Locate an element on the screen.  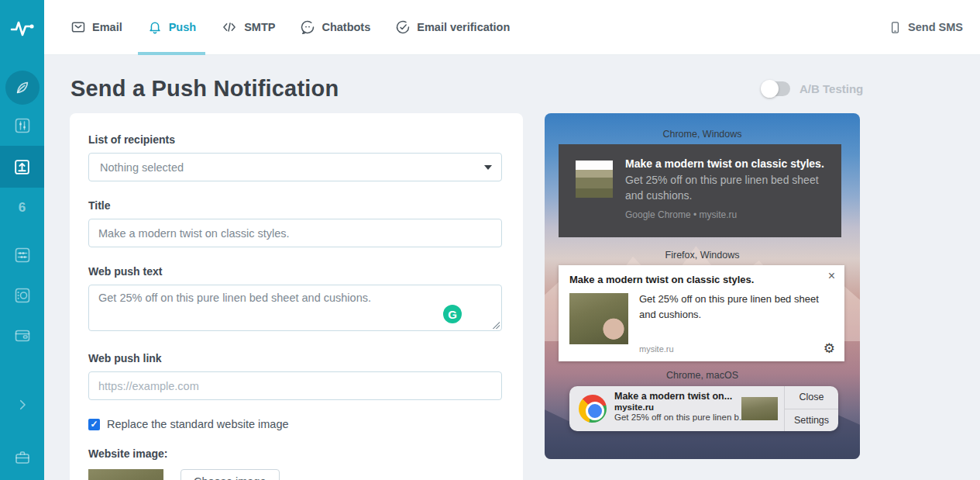
preview-chrome-windows-image is located at coordinates (594, 179).